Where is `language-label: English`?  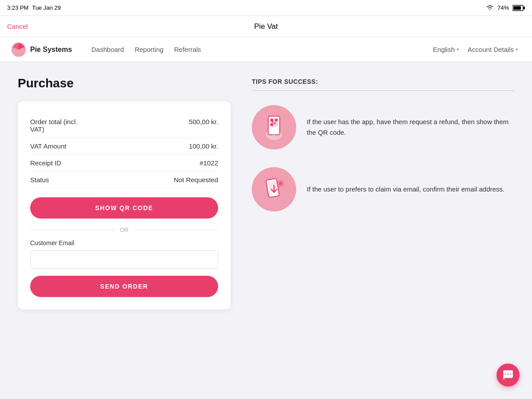
language-label: English is located at coordinates (444, 50).